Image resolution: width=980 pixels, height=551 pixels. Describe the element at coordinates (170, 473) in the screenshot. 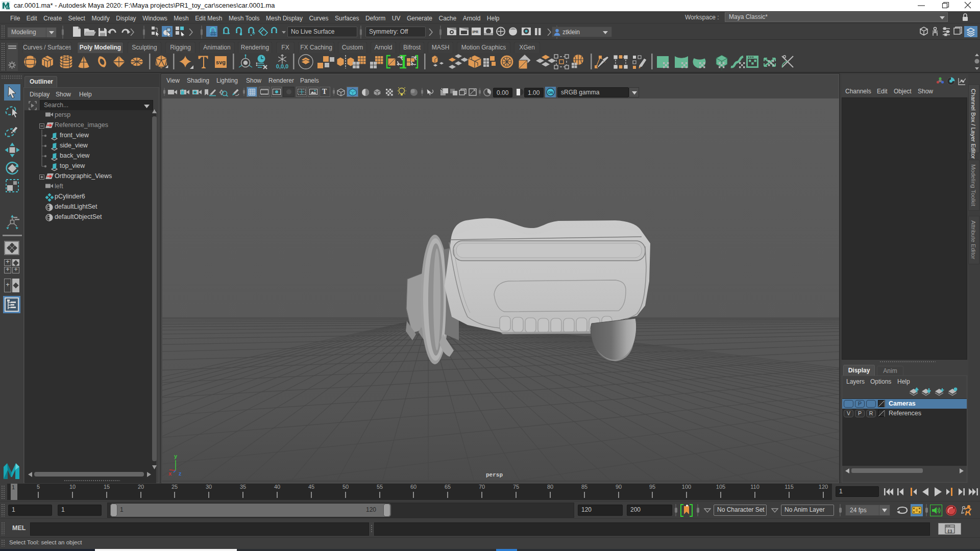

I see `svg-text: x` at that location.